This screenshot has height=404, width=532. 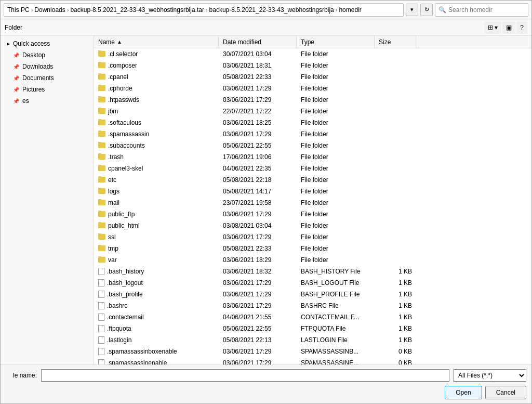 I want to click on table-row: public_ftp 03/06/2021 17:29 File folder, so click(x=313, y=214).